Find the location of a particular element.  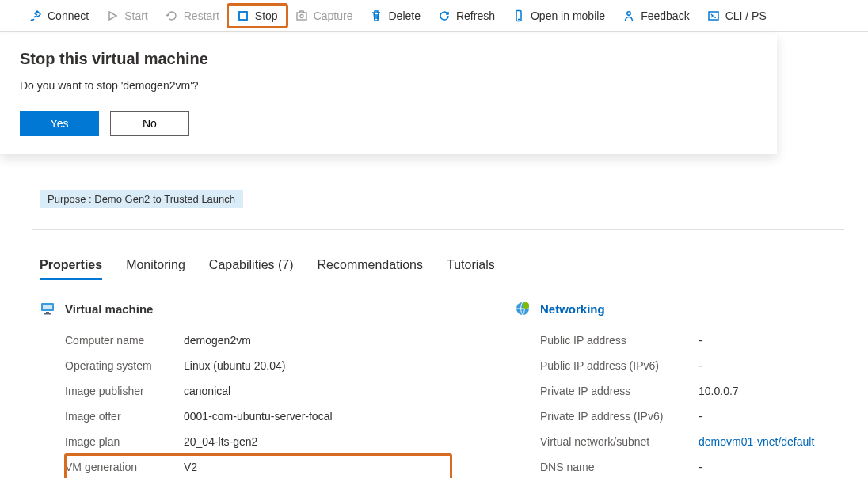

vm-section-head: Virtual machine is located at coordinates (246, 309).